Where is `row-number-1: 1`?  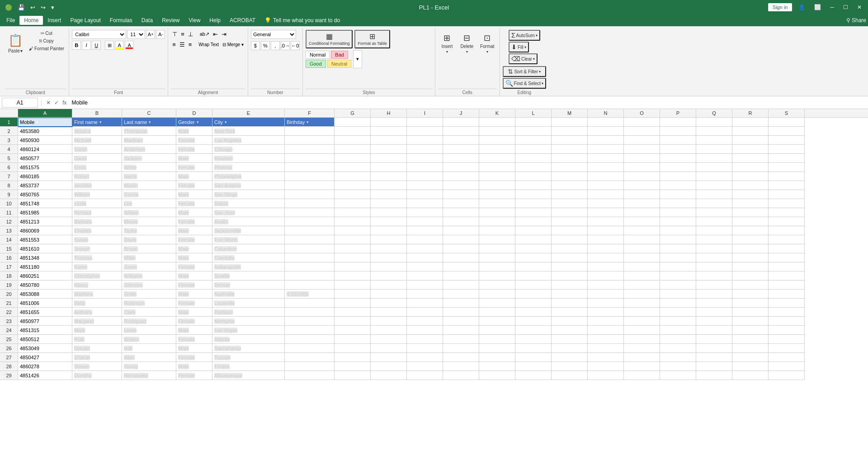 row-number-1: 1 is located at coordinates (9, 122).